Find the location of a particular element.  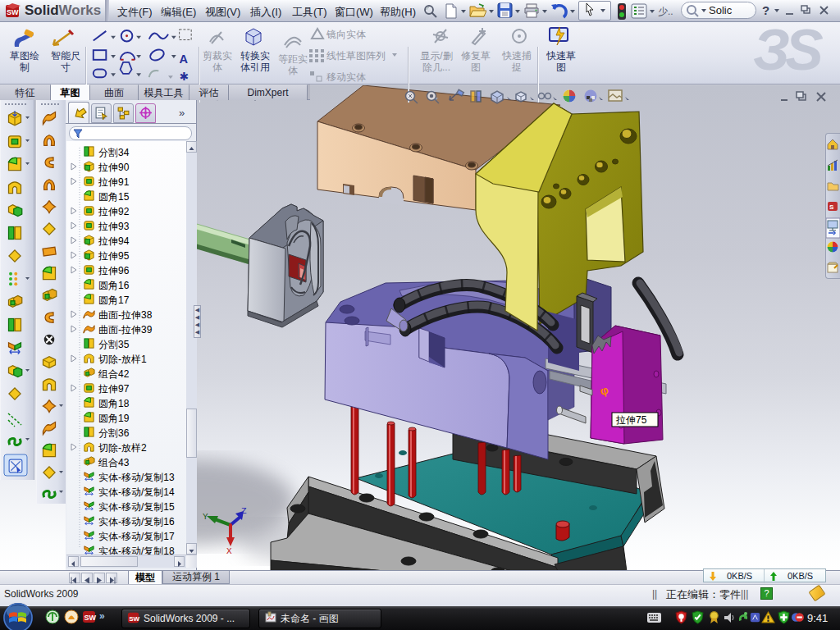

svg-text: A is located at coordinates (184, 59).